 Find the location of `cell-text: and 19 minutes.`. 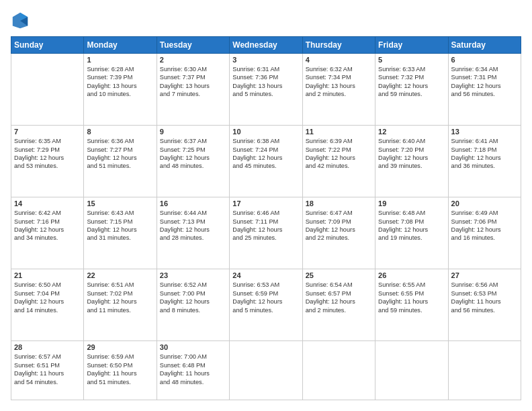

cell-text: and 19 minutes. is located at coordinates (411, 238).